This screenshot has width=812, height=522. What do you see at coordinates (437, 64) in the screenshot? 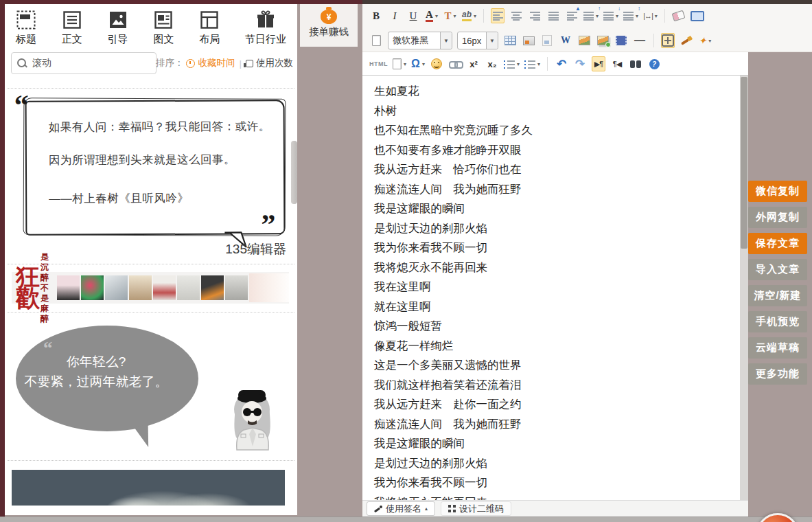
I see `smiley-icon` at bounding box center [437, 64].